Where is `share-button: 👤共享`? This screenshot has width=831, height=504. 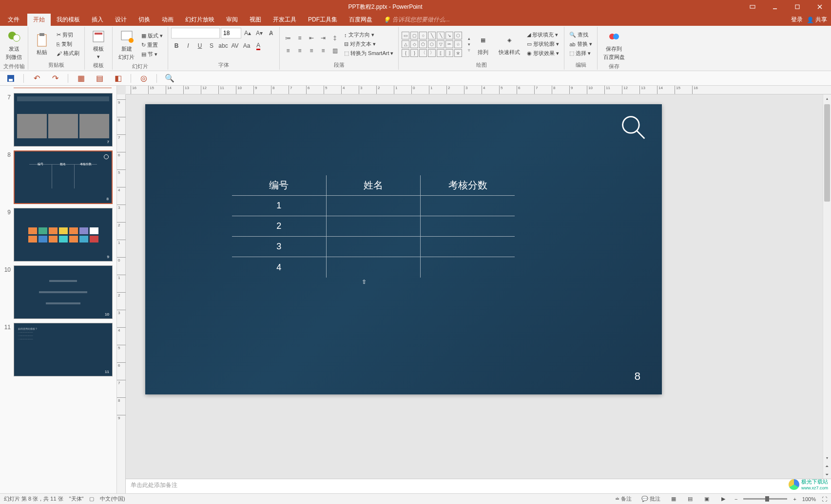 share-button: 👤共享 is located at coordinates (817, 19).